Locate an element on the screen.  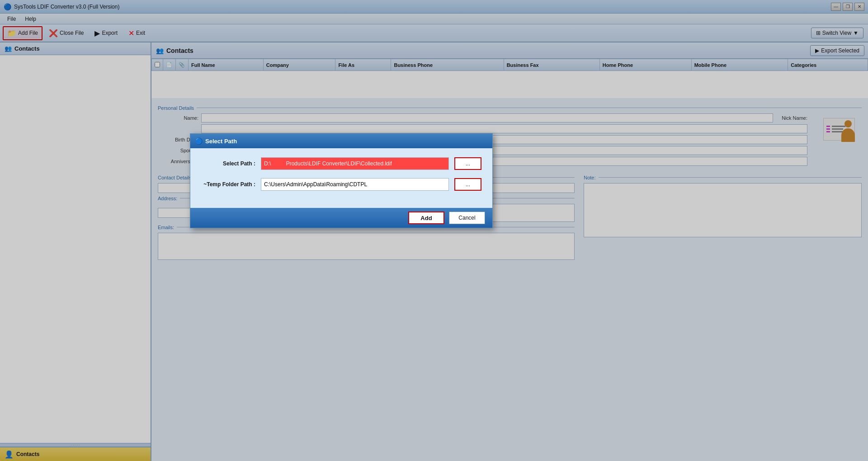
select-path-browse-button: ... is located at coordinates (468, 164).